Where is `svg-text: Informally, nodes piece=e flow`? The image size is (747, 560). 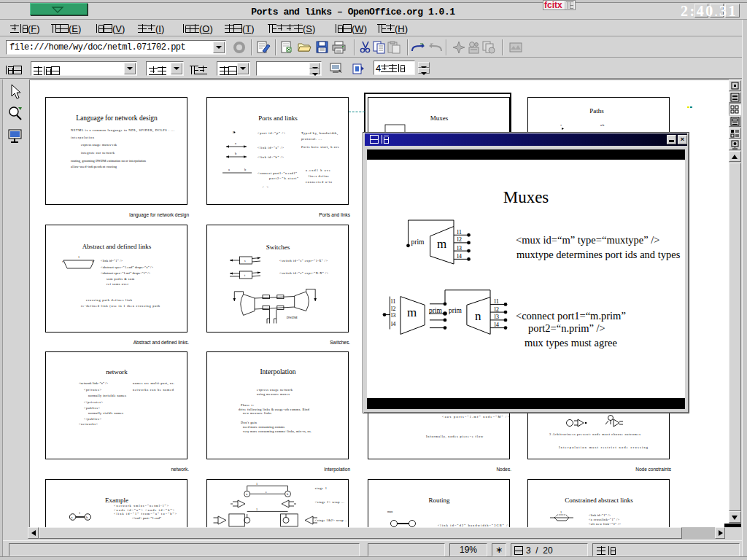 svg-text: Informally, nodes piece=e flow is located at coordinates (455, 437).